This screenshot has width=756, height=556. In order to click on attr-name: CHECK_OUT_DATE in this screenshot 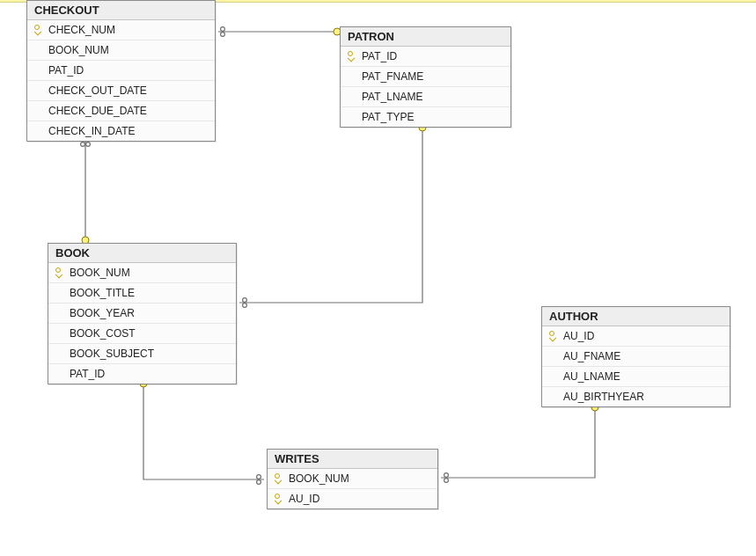, I will do `click(97, 91)`.